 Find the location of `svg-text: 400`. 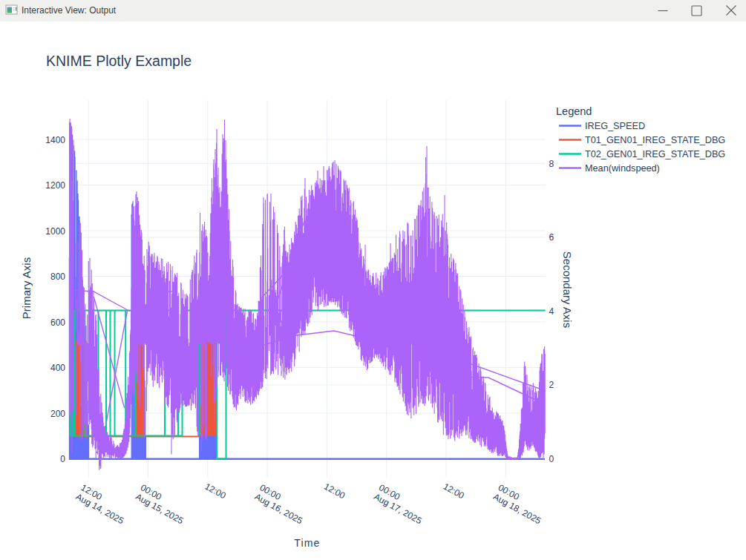

svg-text: 400 is located at coordinates (58, 368).